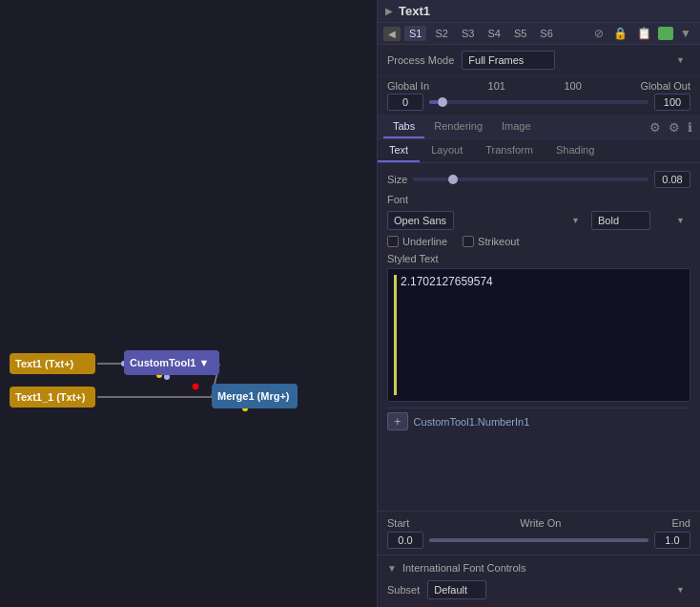 This screenshot has width=700, height=607. What do you see at coordinates (671, 127) in the screenshot?
I see `inner-tab-icons: ⚙ ⚙ ℹ` at bounding box center [671, 127].